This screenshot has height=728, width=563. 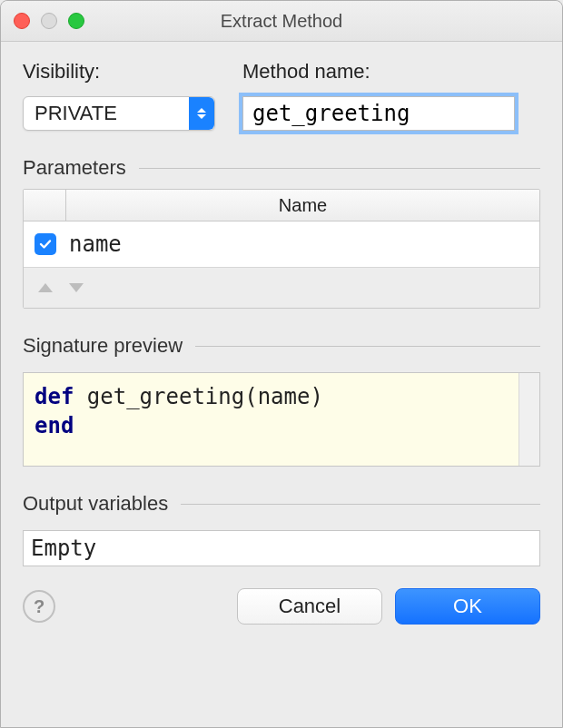 What do you see at coordinates (119, 72) in the screenshot?
I see `visibility-label: Visibility:` at bounding box center [119, 72].